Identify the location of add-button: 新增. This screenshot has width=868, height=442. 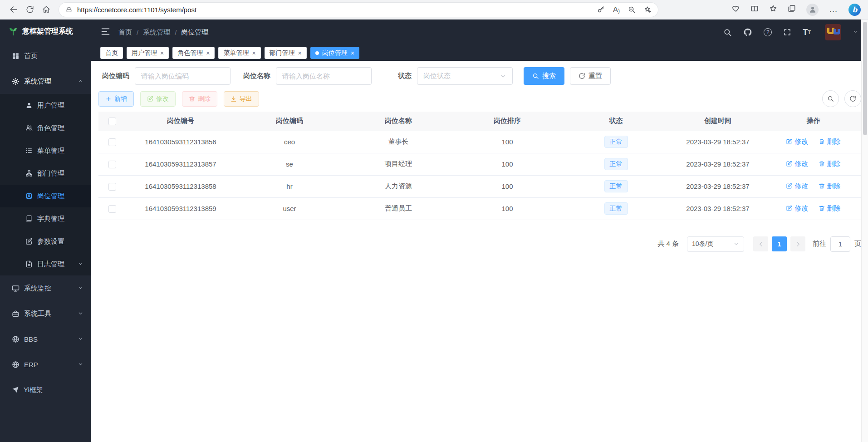
(116, 99).